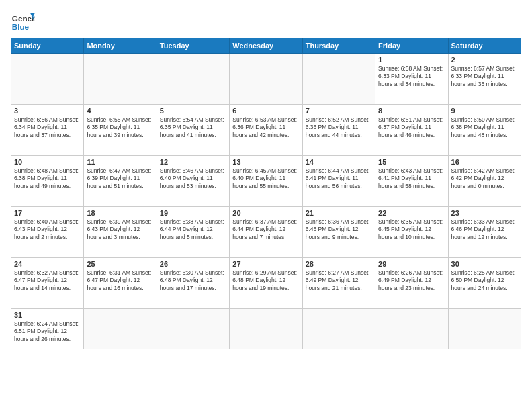 This screenshot has width=532, height=411. I want to click on day-info: Sunrise: 6:30 AM Sunset: 6:48 PM Dayligh…, so click(193, 281).